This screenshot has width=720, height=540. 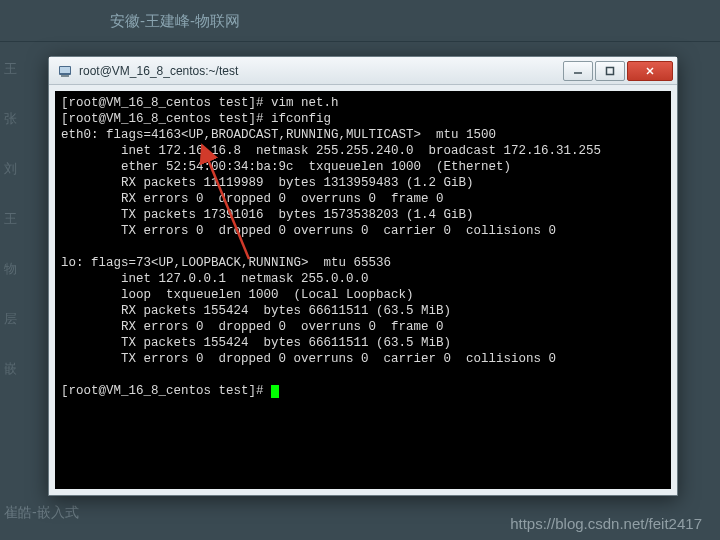 What do you see at coordinates (25, 135) in the screenshot?
I see `bg-side-item: 张` at bounding box center [25, 135].